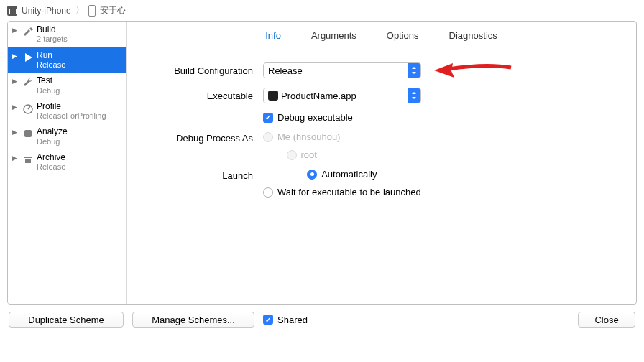 This screenshot has width=644, height=362. I want to click on sidebar-item-analyze: ▶ Analyze Debug, so click(67, 136).